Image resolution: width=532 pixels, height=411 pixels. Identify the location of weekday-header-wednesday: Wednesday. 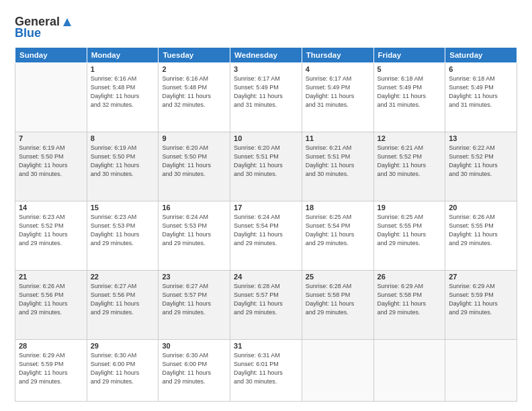
(266, 55).